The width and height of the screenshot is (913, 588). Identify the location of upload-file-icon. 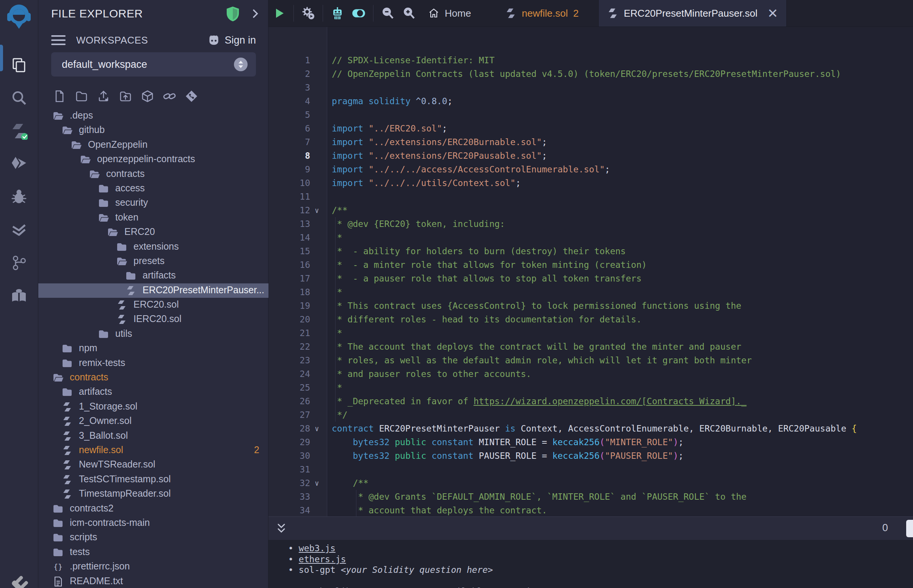
(104, 96).